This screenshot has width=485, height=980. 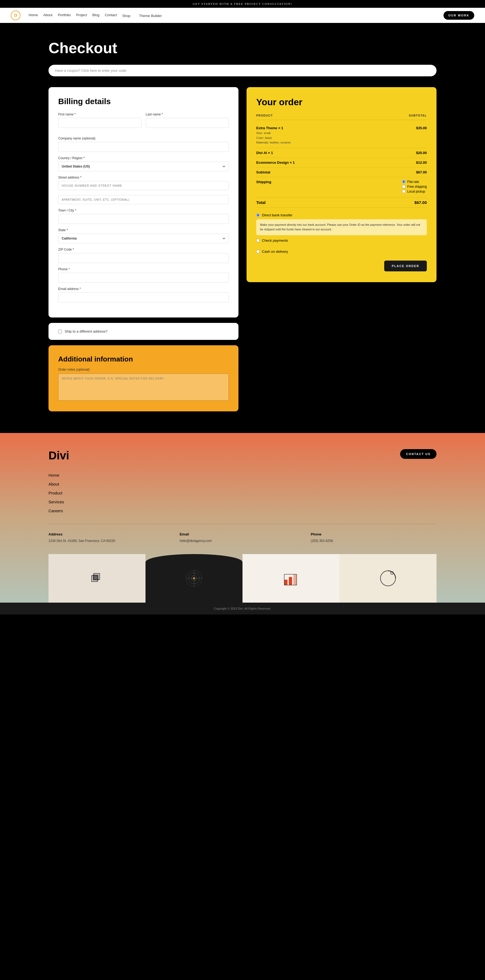 I want to click on first-name-input, so click(x=100, y=123).